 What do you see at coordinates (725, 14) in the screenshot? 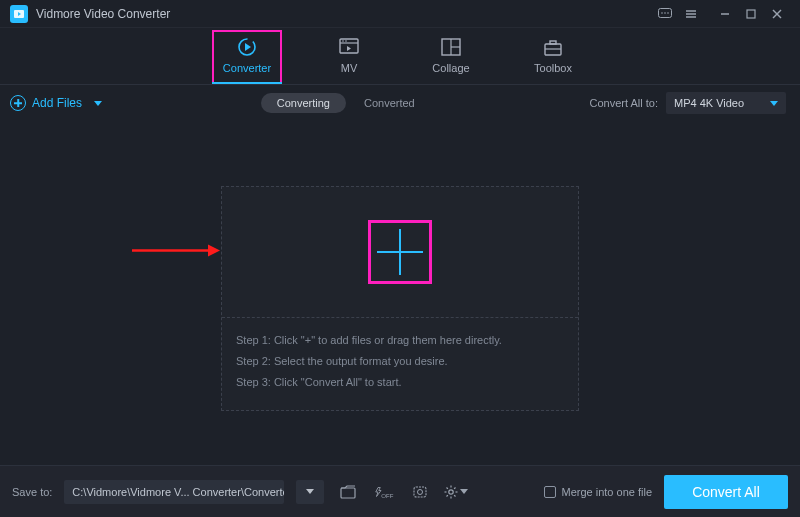
I see `minimize-button` at bounding box center [725, 14].